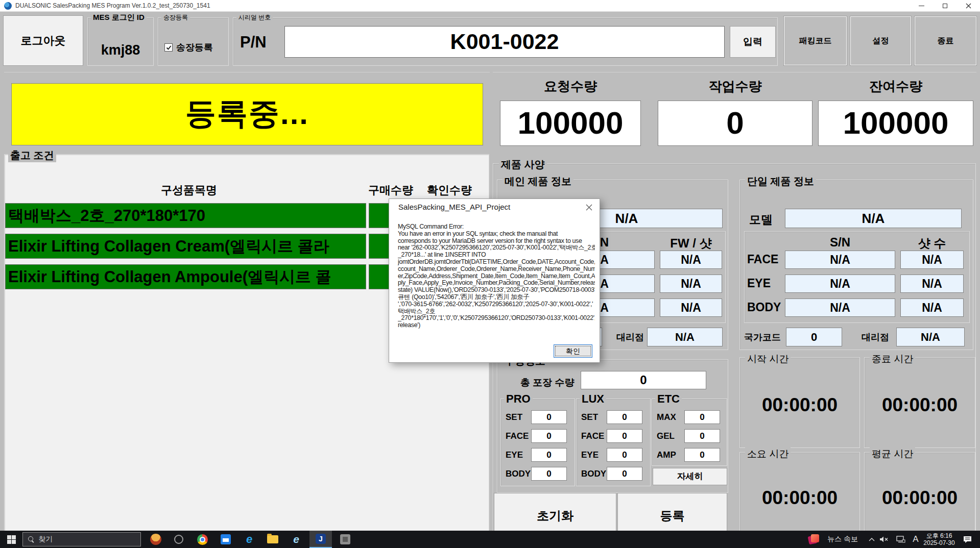 Image resolution: width=980 pixels, height=548 pixels. Describe the element at coordinates (11, 540) in the screenshot. I see `windows-logo-icon` at that location.